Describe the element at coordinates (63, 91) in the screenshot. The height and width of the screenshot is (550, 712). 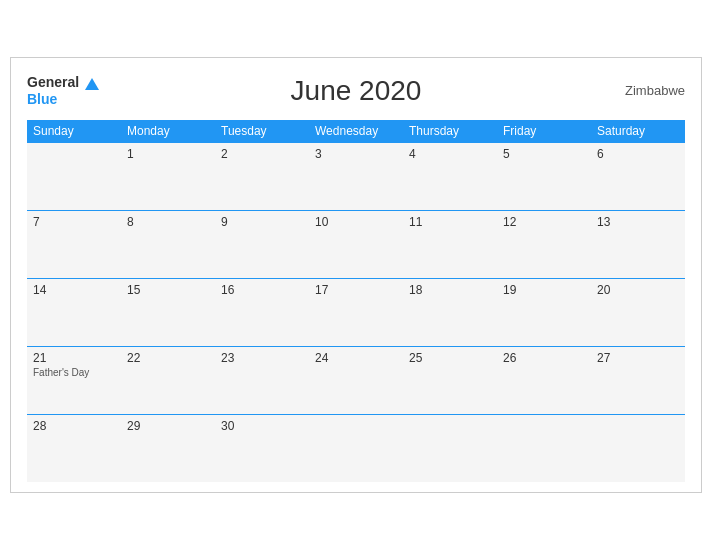
I see `logo: General Blue` at that location.